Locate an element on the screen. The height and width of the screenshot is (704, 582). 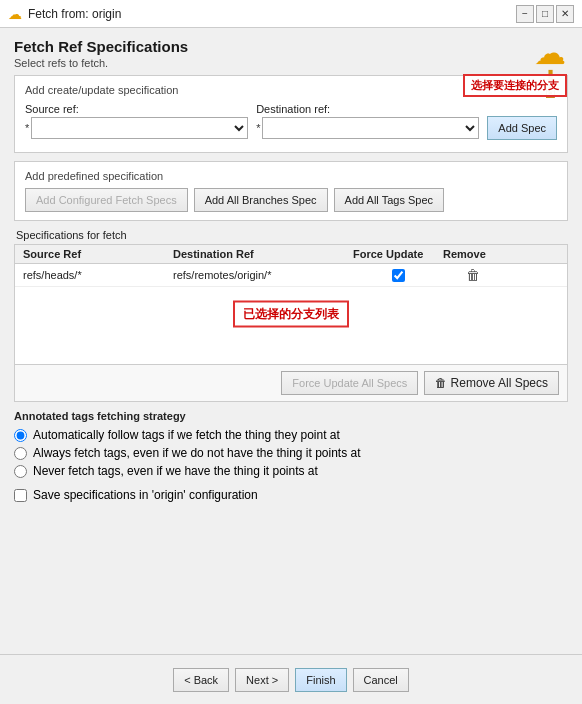
force-update-all-specs-button: Force Update All Specs is located at coordinates (350, 383).